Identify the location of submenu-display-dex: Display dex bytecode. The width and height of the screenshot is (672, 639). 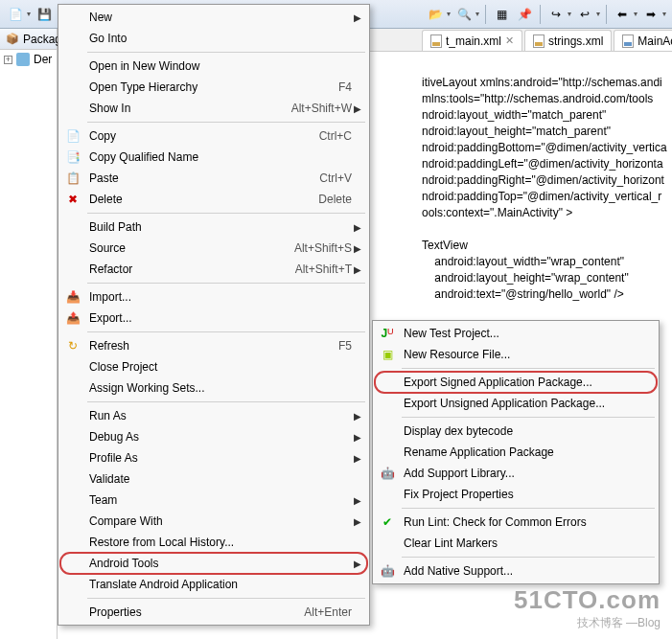
(516, 431).